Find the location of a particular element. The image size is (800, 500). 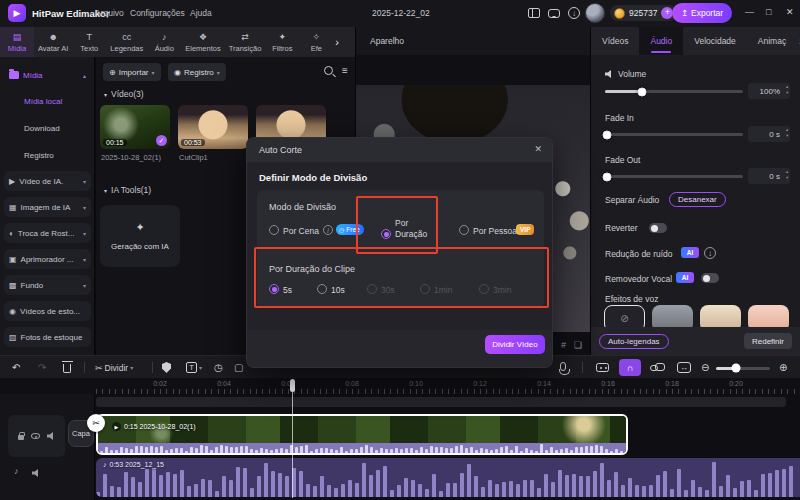

reverse-toggle is located at coordinates (658, 228).